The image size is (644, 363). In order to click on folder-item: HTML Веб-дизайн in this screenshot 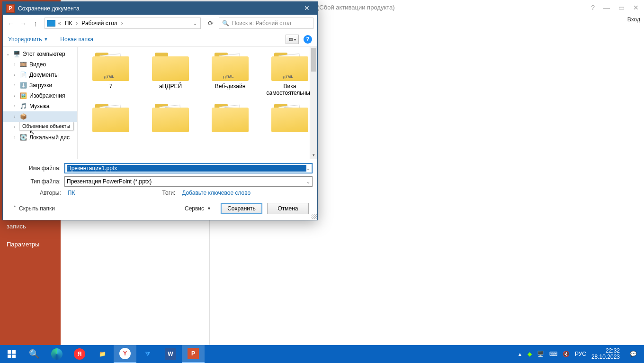, I will do `click(230, 74)`.